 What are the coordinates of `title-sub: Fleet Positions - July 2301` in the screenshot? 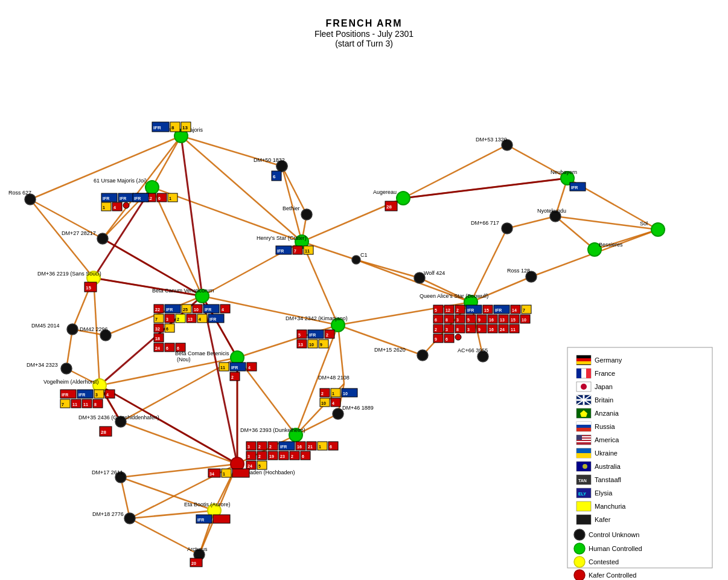 It's located at (364, 34).